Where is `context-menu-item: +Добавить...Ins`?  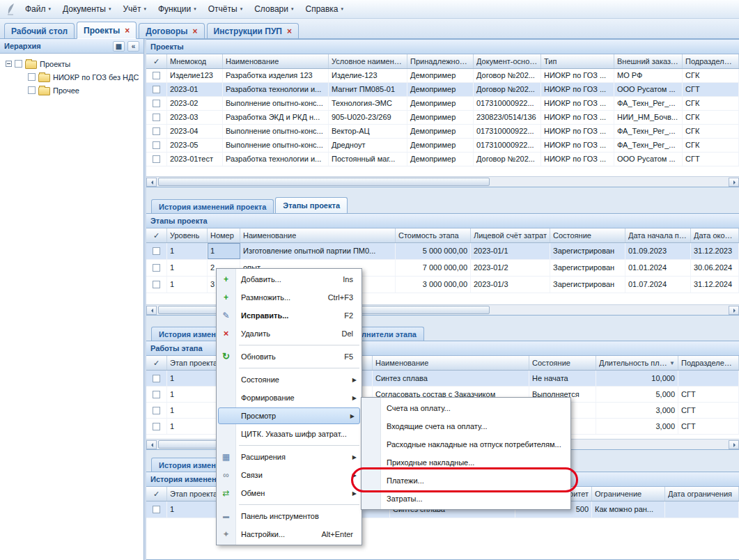 context-menu-item: +Добавить...Ins is located at coordinates (289, 279).